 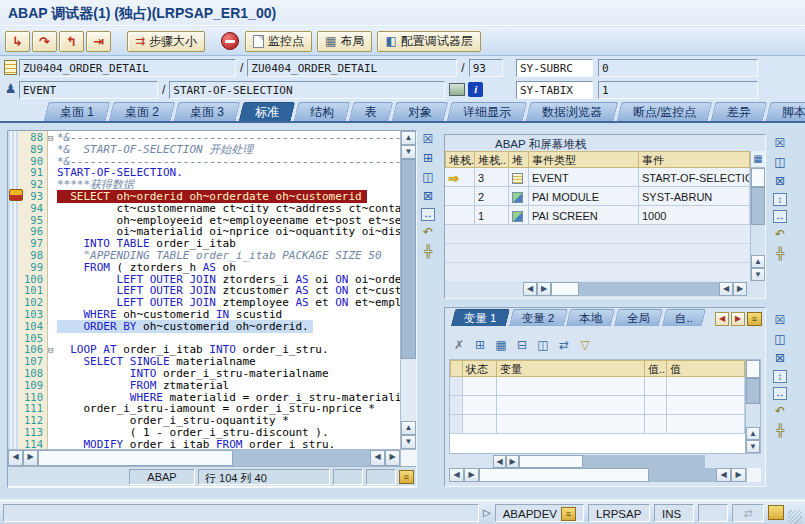 What do you see at coordinates (543, 346) in the screenshot?
I see `insert-column-icon: ◫` at bounding box center [543, 346].